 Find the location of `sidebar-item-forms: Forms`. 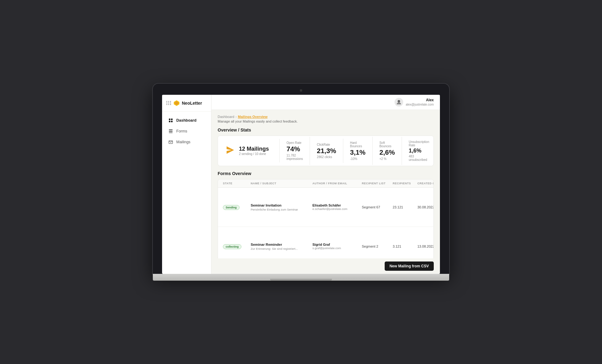

sidebar-item-forms: Forms is located at coordinates (186, 131).